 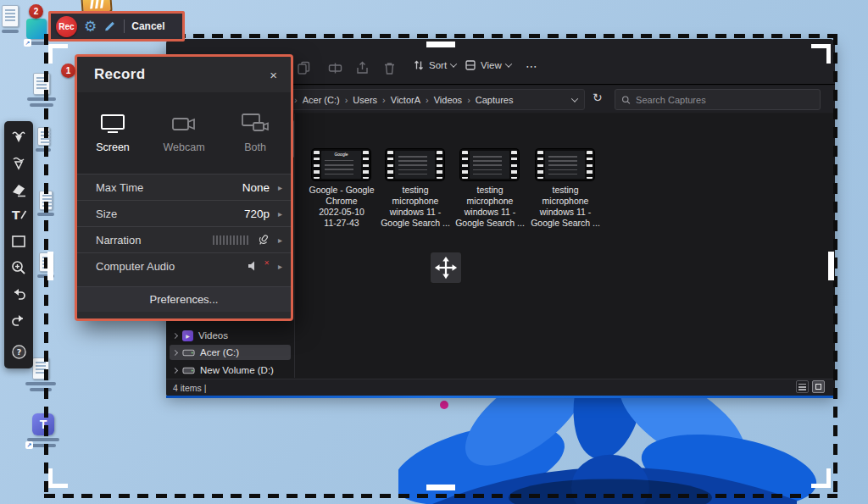 What do you see at coordinates (19, 215) in the screenshot?
I see `text-tool-button: T` at bounding box center [19, 215].